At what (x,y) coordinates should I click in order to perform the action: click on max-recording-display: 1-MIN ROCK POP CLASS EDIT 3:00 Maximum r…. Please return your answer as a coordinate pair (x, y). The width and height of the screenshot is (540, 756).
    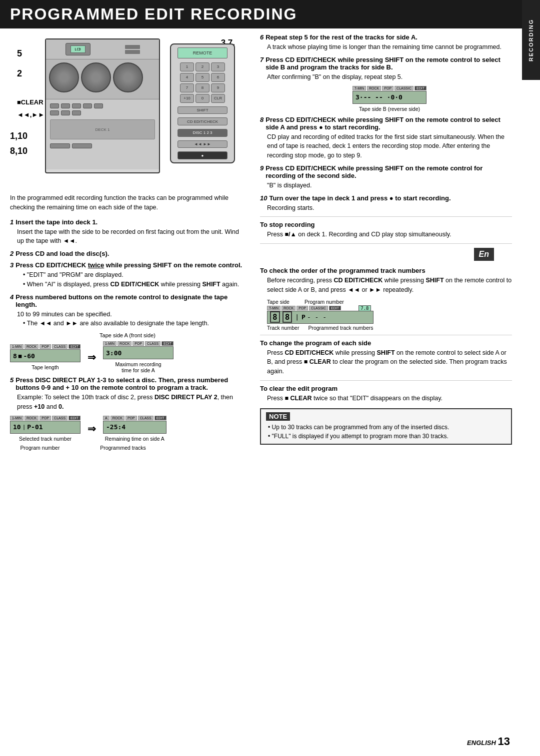
    Looking at the image, I should click on (138, 357).